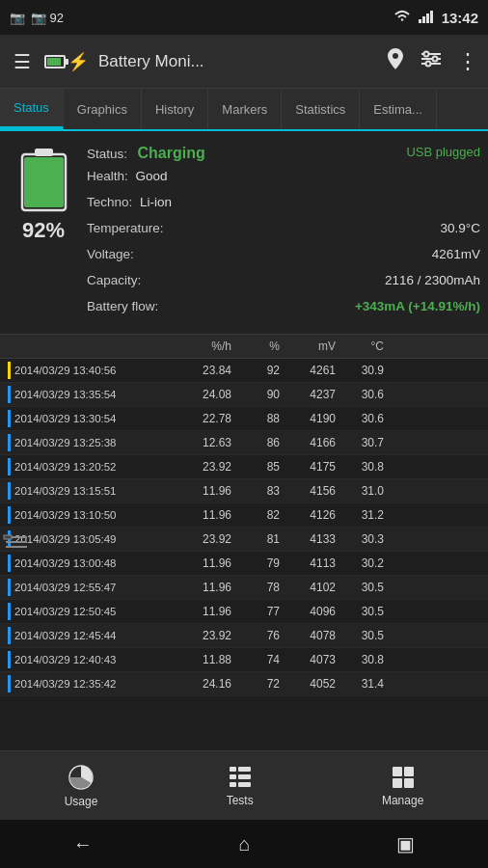 Image resolution: width=488 pixels, height=868 pixels. What do you see at coordinates (369, 394) in the screenshot?
I see `temp-cell: 30.6` at bounding box center [369, 394].